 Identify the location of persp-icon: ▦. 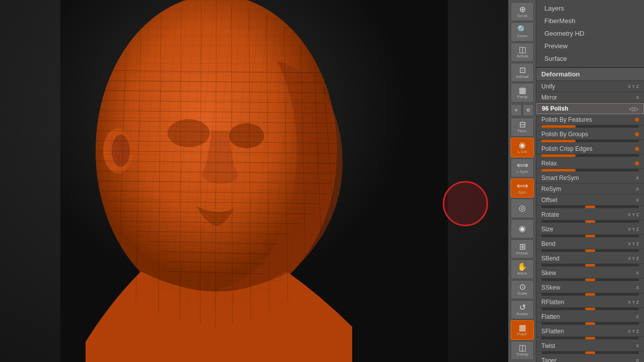
(522, 90).